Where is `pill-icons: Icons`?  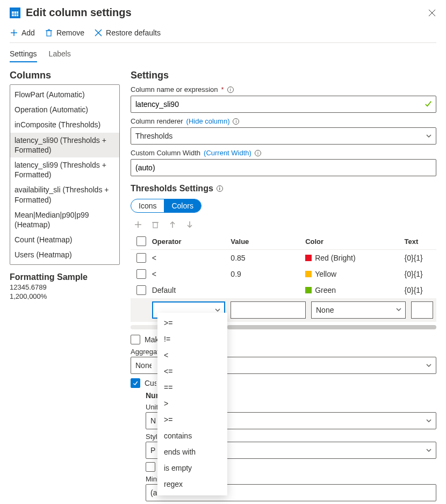 pill-icons: Icons is located at coordinates (147, 206).